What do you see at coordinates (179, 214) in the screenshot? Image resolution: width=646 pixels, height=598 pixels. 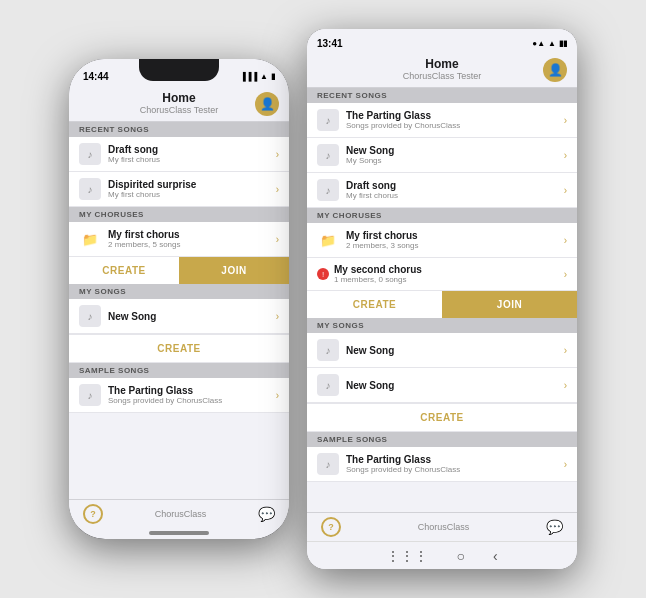 I see `iphone-my-choruses-header: MY CHORUSES` at bounding box center [179, 214].